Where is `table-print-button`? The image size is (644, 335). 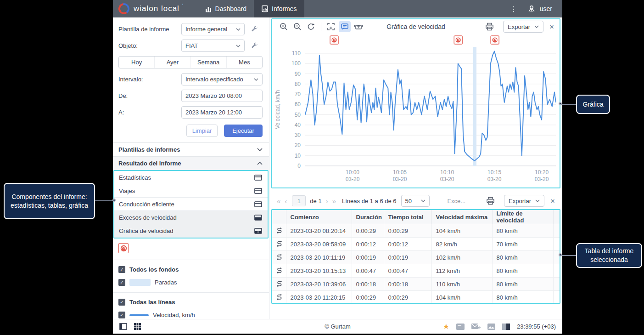
table-print-button is located at coordinates (490, 201).